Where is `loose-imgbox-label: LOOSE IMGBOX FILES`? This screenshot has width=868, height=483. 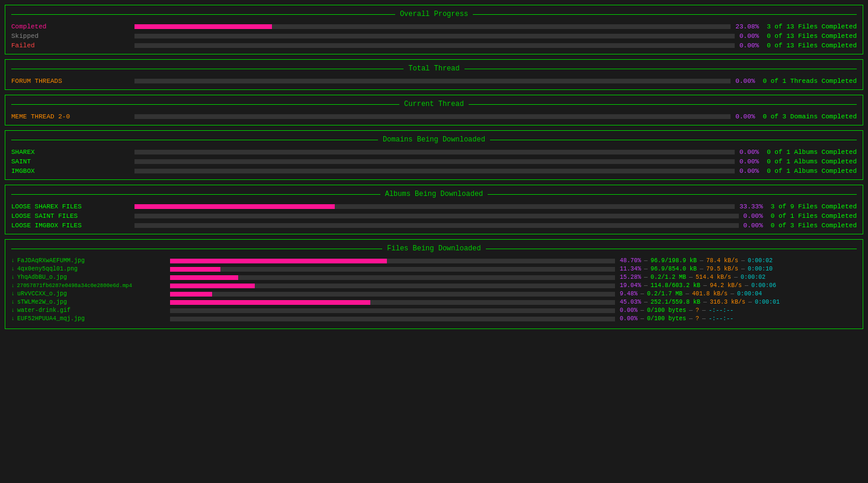 loose-imgbox-label: LOOSE IMGBOX FILES is located at coordinates (71, 226).